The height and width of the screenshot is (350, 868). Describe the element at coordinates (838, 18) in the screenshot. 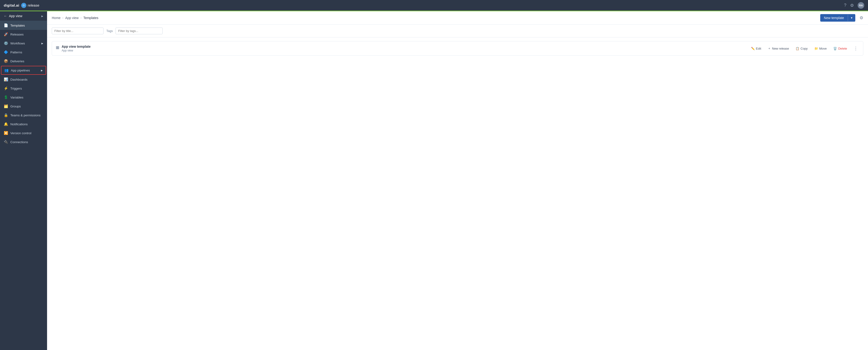

I see `new-template-button: New template ▼` at that location.